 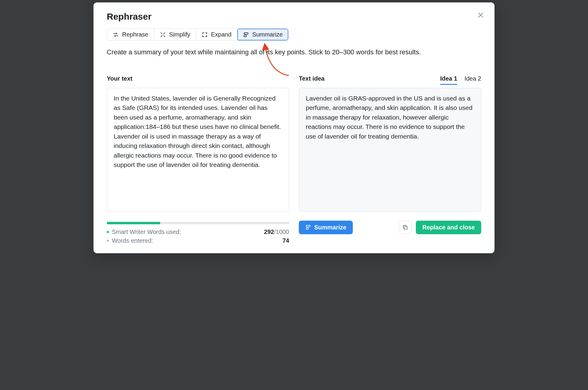 What do you see at coordinates (116, 35) in the screenshot?
I see `rephrase-icon` at bounding box center [116, 35].